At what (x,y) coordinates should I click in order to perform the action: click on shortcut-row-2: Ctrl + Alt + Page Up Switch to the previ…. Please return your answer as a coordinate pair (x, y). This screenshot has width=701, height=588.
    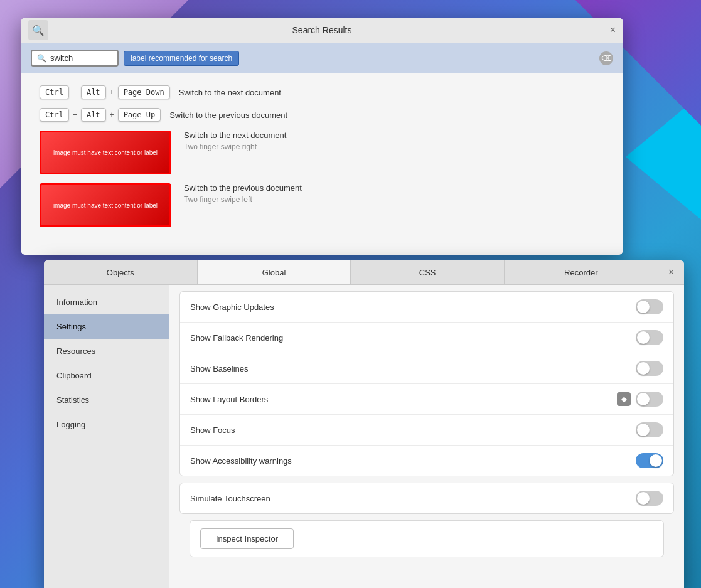
    Looking at the image, I should click on (322, 115).